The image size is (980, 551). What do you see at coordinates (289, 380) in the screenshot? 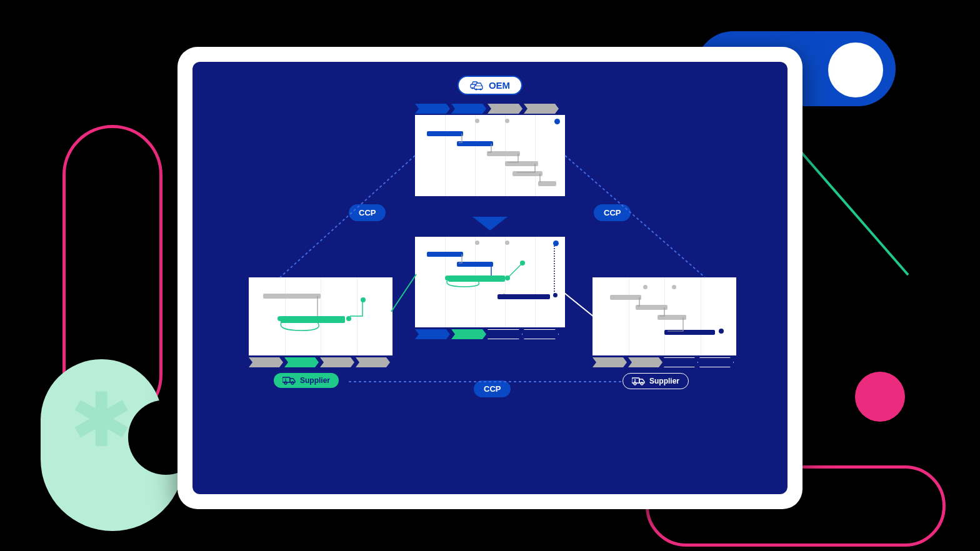
I see `truck-icon: 1` at bounding box center [289, 380].